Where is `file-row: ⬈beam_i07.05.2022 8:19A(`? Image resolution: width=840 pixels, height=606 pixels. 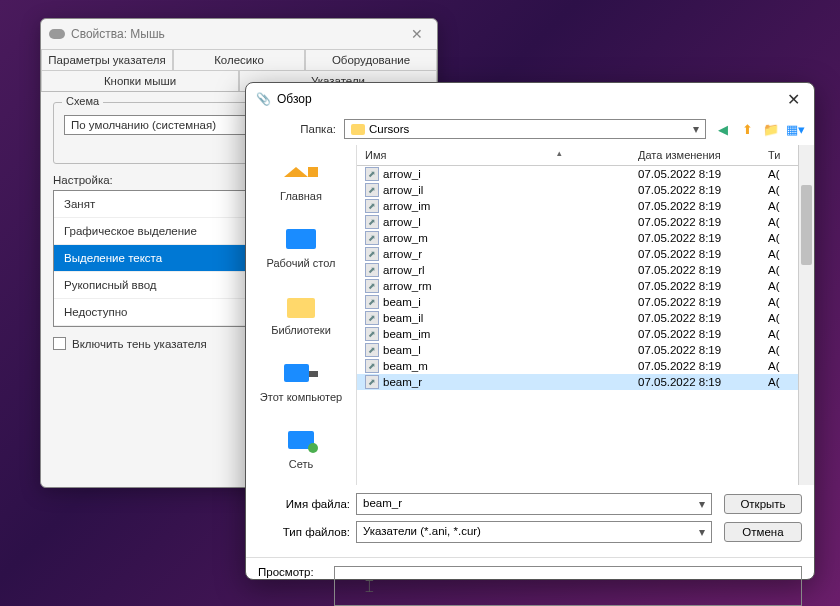
file-row: ⬈beam_i07.05.2022 8:19A( is located at coordinates (578, 302).